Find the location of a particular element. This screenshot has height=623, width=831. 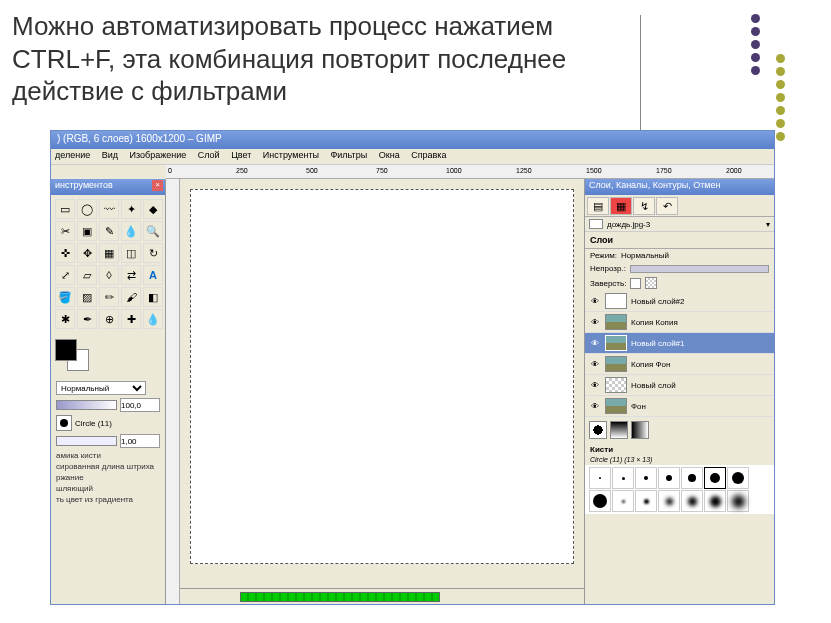

tool-airbrush: ✱ is located at coordinates (65, 319).